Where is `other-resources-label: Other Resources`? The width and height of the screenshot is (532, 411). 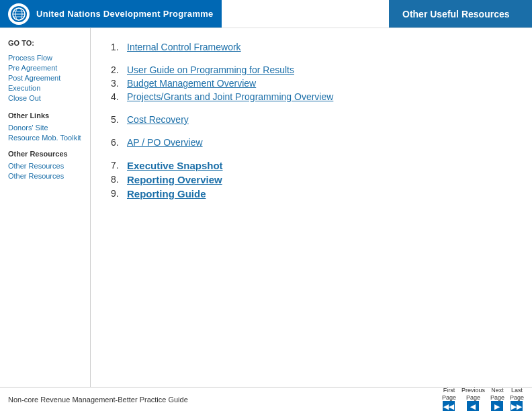
other-resources-label: Other Resources is located at coordinates (46, 154).